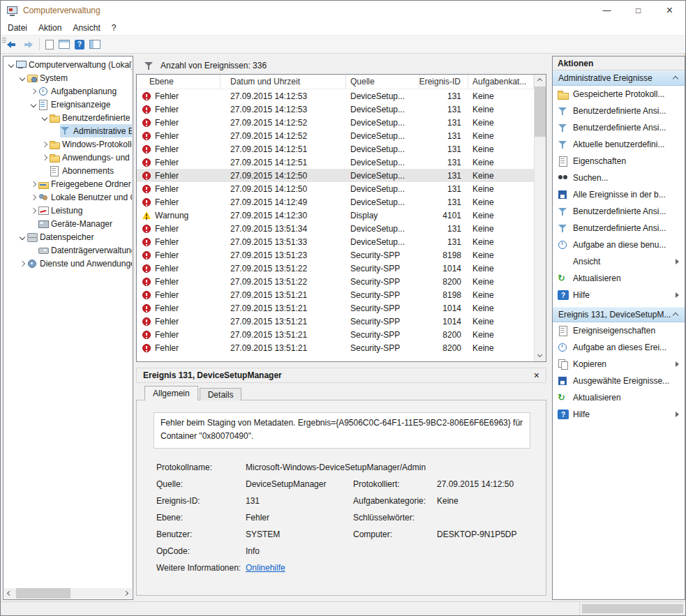 This screenshot has height=616, width=686. What do you see at coordinates (87, 28) in the screenshot?
I see `menu-ansicht: Ansicht` at bounding box center [87, 28].